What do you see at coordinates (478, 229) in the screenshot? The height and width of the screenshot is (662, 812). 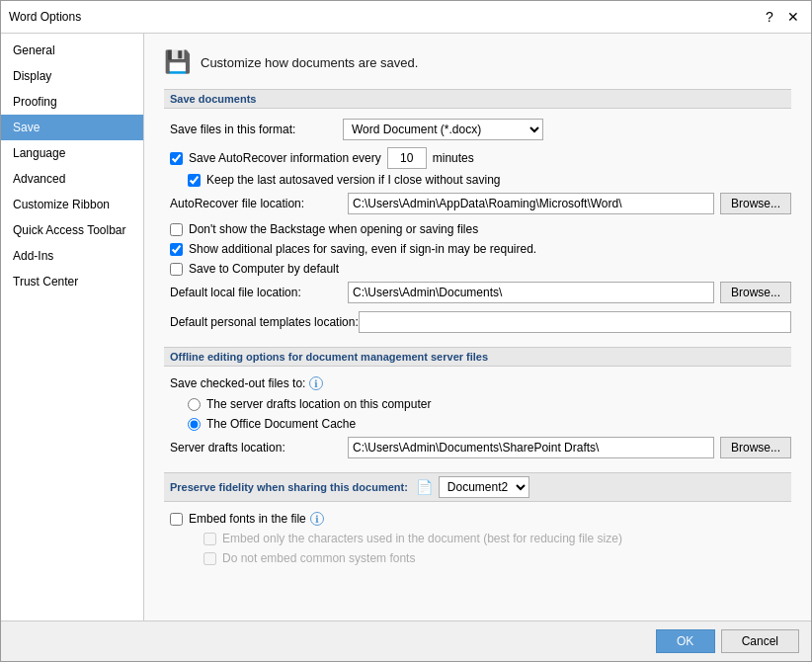 I see `dont-show-backstage-row: Don't show the Backstage when opening or…` at bounding box center [478, 229].